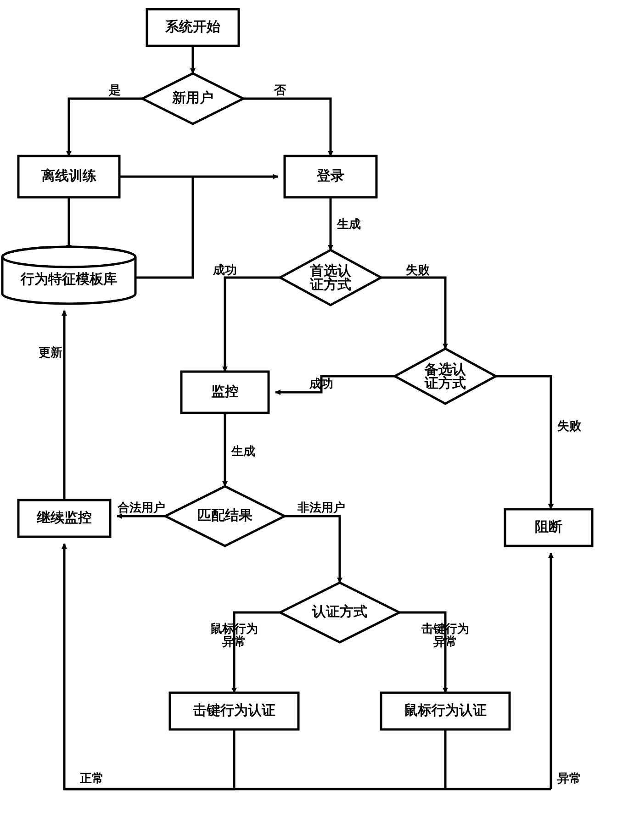 Image resolution: width=634 pixels, height=840 pixels. What do you see at coordinates (418, 270) in the screenshot?
I see `label-fail-1: 失败` at bounding box center [418, 270].